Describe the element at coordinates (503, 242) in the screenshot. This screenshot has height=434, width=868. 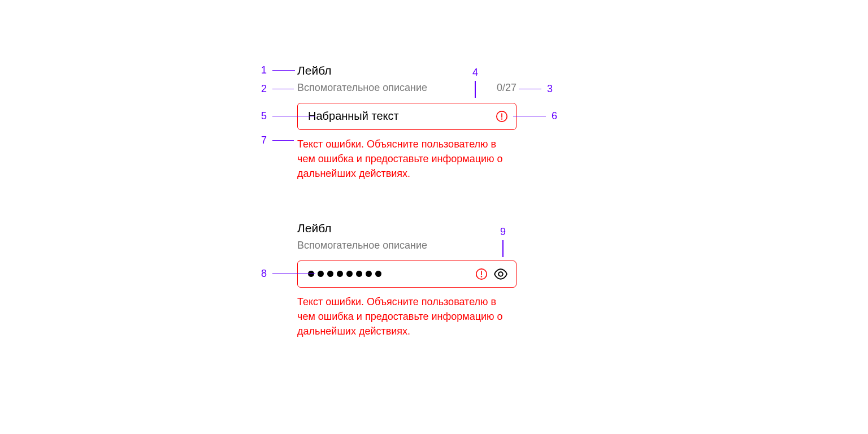
I see `annotation-9: 9` at that location.